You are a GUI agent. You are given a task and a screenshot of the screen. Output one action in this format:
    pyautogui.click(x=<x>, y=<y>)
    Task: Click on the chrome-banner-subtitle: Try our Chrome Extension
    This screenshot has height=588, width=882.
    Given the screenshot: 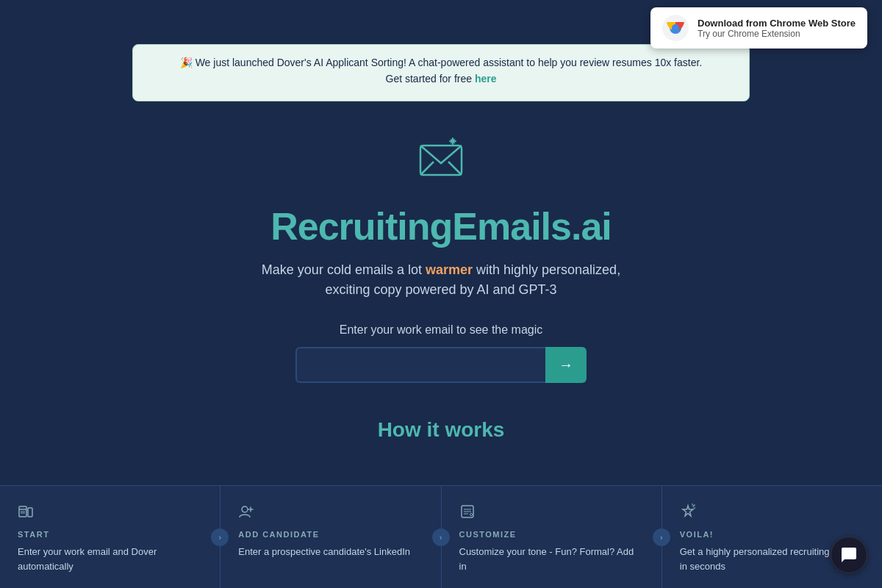 What is the action you would take?
    pyautogui.click(x=776, y=34)
    